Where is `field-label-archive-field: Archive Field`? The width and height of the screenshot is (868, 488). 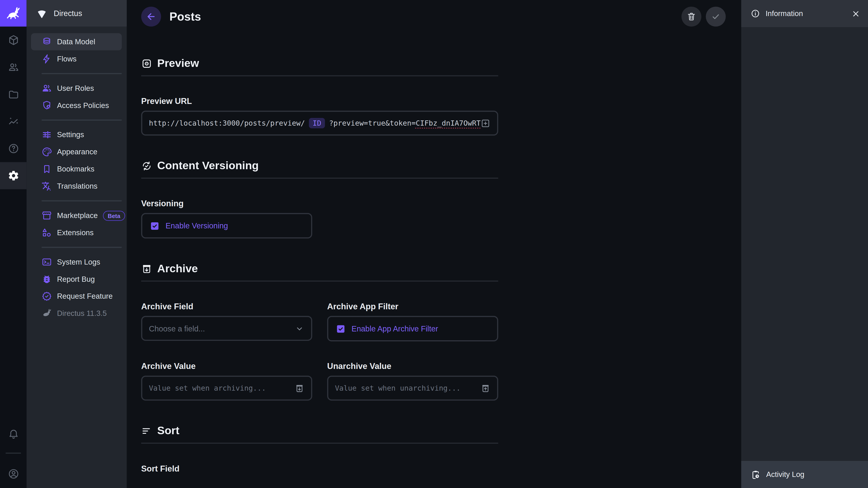
field-label-archive-field: Archive Field is located at coordinates (226, 306).